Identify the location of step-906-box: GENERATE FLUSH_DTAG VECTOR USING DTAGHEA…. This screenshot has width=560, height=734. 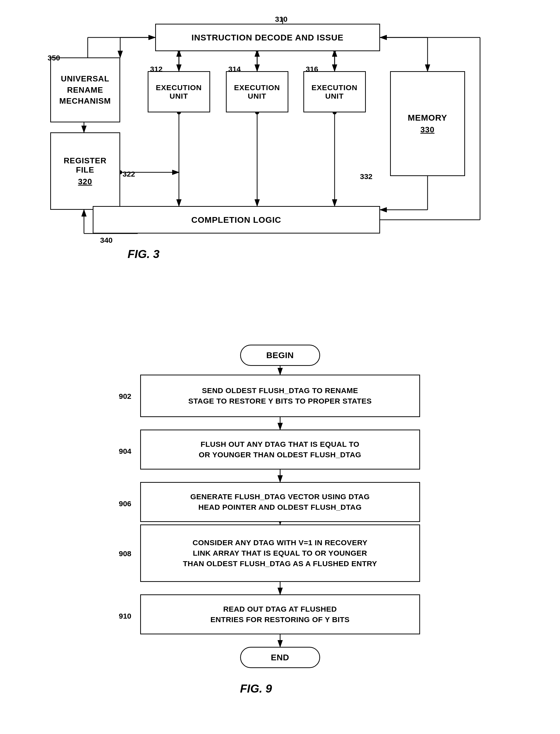
(280, 502).